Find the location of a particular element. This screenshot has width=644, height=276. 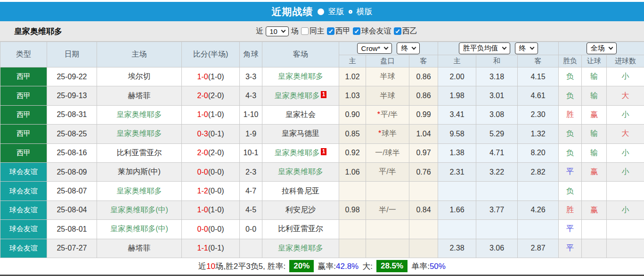

corner-cell: 4-3 is located at coordinates (251, 96).